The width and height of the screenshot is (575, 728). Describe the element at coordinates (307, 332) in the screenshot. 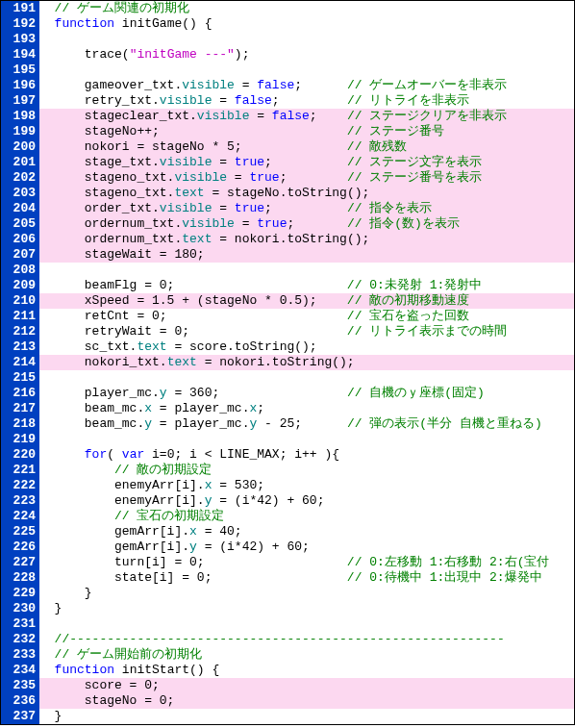

I see `code-line: retryWait = 0; // リトライ表示までの時間` at that location.